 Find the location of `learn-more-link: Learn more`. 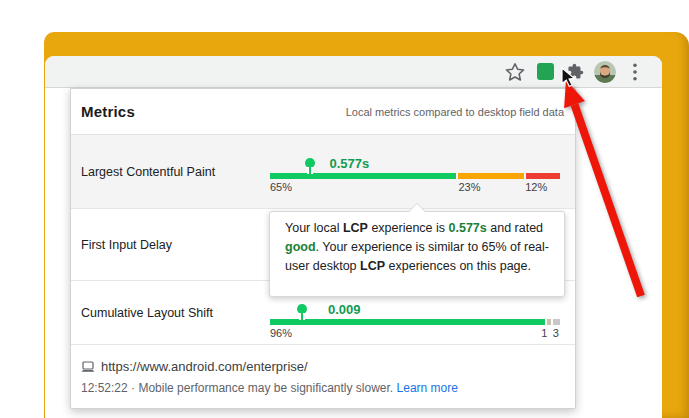

learn-more-link: Learn more is located at coordinates (428, 388).